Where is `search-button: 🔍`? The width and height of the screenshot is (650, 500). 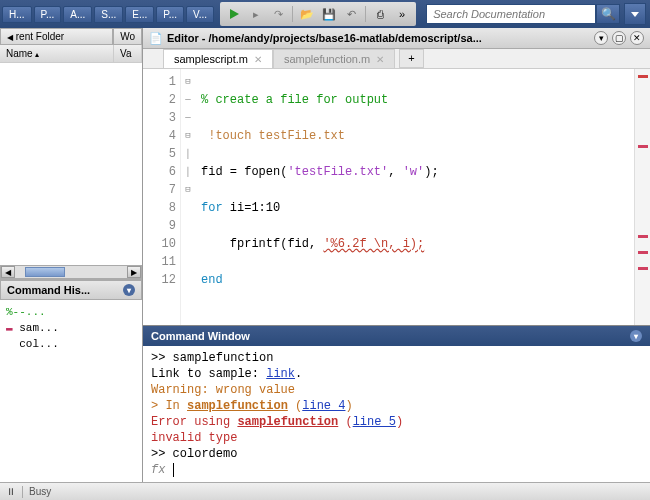 search-button: 🔍 is located at coordinates (608, 14).